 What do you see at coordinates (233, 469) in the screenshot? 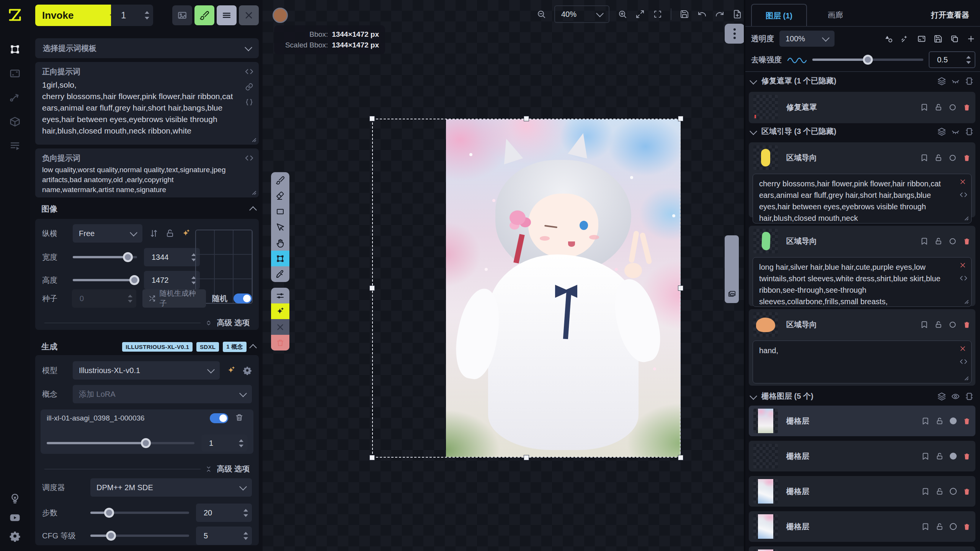
I see `generation-advanced-label: 高级 选项` at bounding box center [233, 469].